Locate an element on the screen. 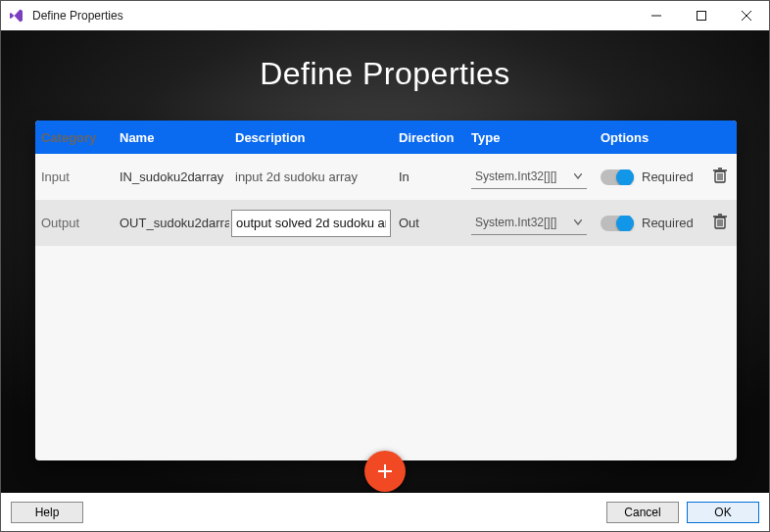 The width and height of the screenshot is (770, 532). header-options: Options is located at coordinates (649, 137).